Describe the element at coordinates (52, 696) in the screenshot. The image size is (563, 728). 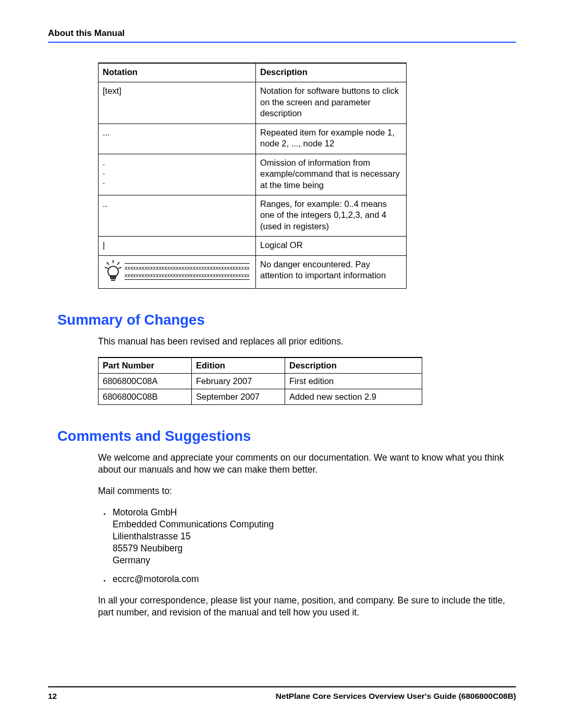
I see `page-number: 12` at that location.